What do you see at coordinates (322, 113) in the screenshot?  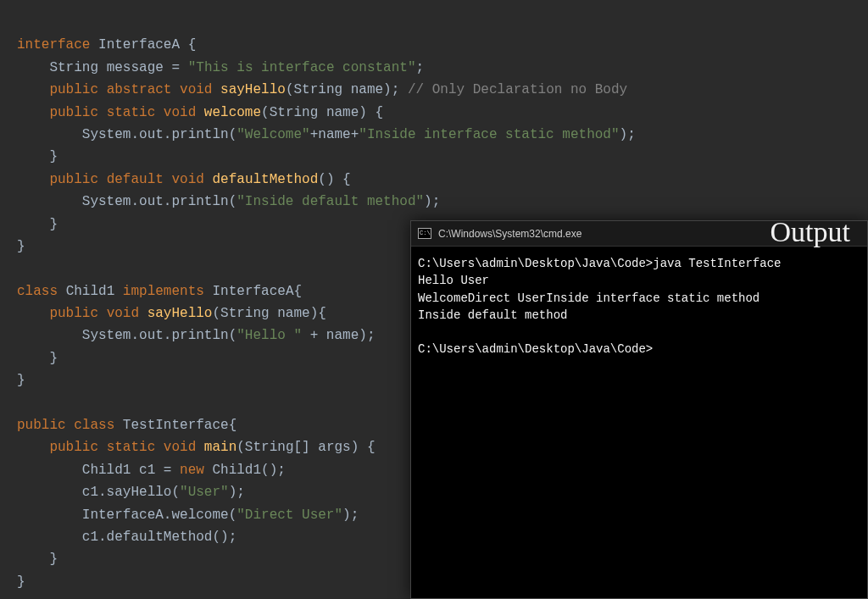 I see `params: (String name) {` at bounding box center [322, 113].